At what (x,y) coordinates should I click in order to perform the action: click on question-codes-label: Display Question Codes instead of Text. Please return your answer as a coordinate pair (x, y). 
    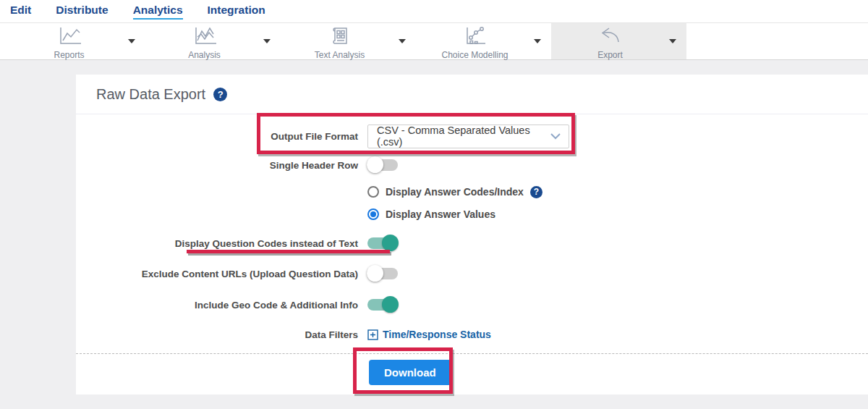
    Looking at the image, I should click on (217, 243).